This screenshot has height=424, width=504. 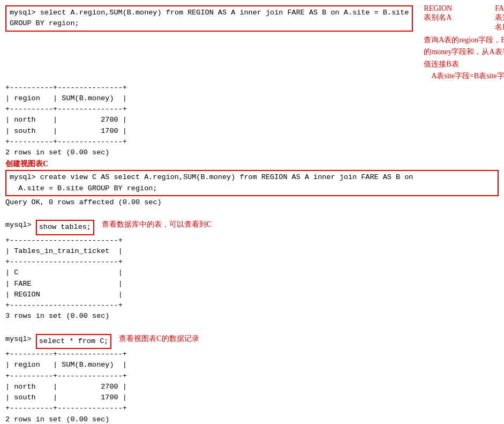 What do you see at coordinates (65, 227) in the screenshot?
I see `show-tables-cmd: show tables;` at bounding box center [65, 227].